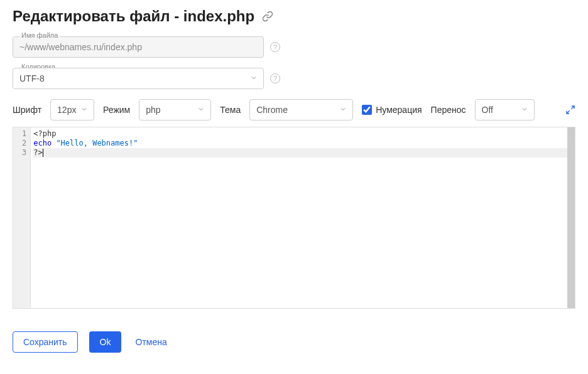  Describe the element at coordinates (392, 110) in the screenshot. I see `numbering-checkbox-wrap: Нумерация` at that location.